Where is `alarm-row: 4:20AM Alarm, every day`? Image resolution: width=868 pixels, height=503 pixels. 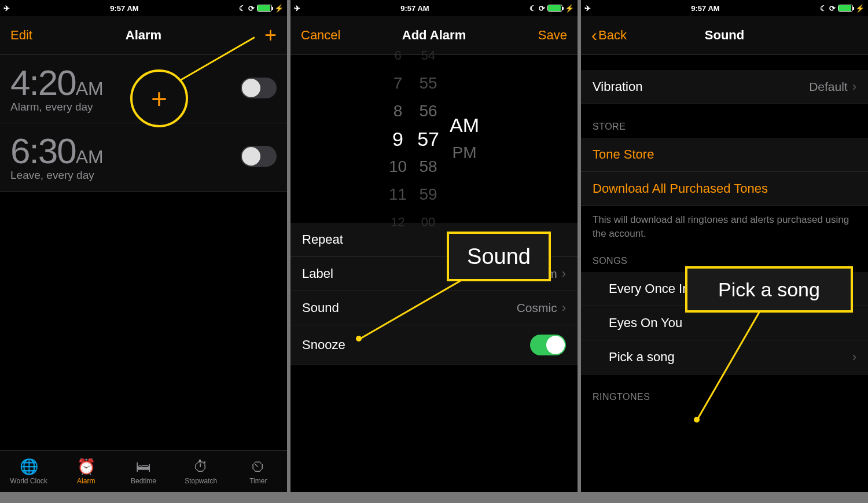 alarm-row: 4:20AM Alarm, every day is located at coordinates (144, 89).